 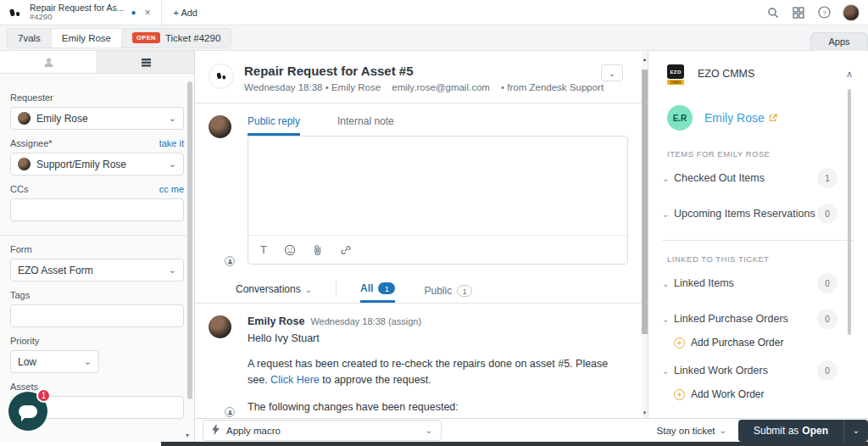 I want to click on main-scrollbar: ▴ ▾, so click(x=644, y=234).